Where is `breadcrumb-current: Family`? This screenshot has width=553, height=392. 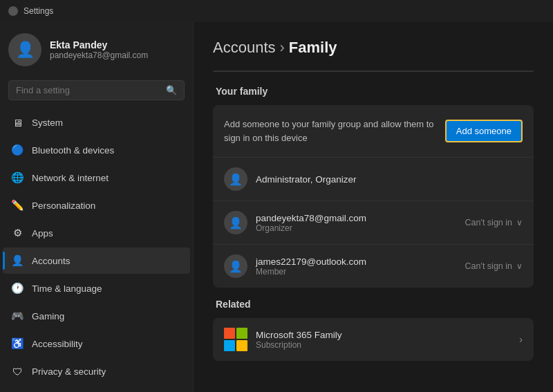 breadcrumb-current: Family is located at coordinates (313, 48).